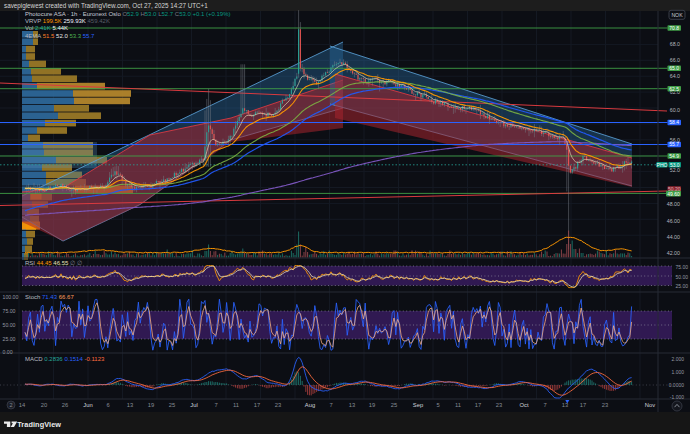 The width and height of the screenshot is (690, 434). Describe the element at coordinates (674, 122) in the screenshot. I see `svg-text: 58.4` at that location.